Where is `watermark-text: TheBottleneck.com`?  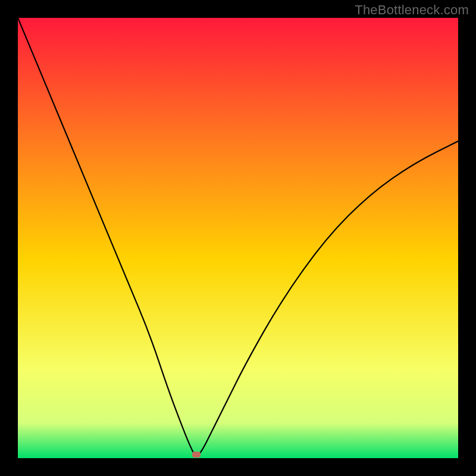 watermark-text: TheBottleneck.com is located at coordinates (412, 10).